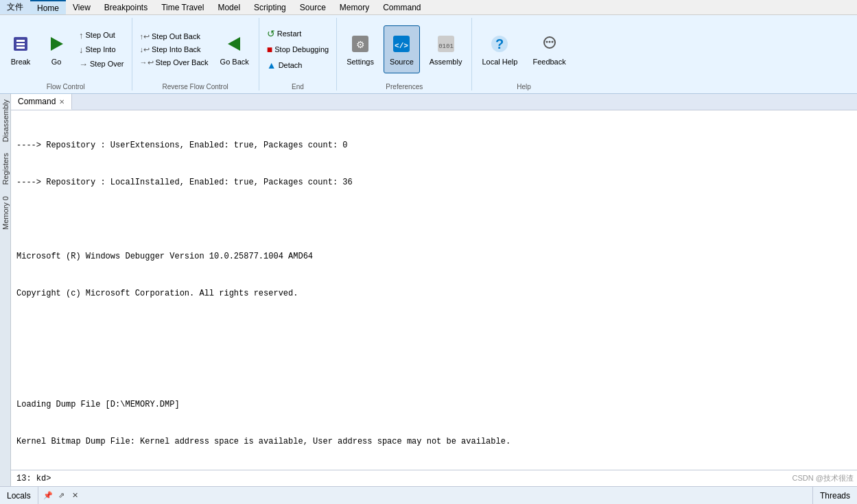 The image size is (857, 504). What do you see at coordinates (66, 54) in the screenshot?
I see `ribbon-group-flow-control: Break Go ↑ Step Out` at bounding box center [66, 54].